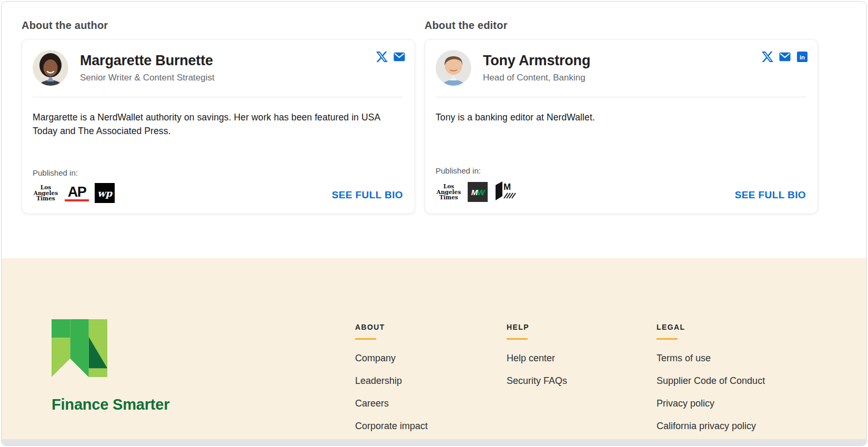  Describe the element at coordinates (785, 57) in the screenshot. I see `editor-social-links: in` at that location.